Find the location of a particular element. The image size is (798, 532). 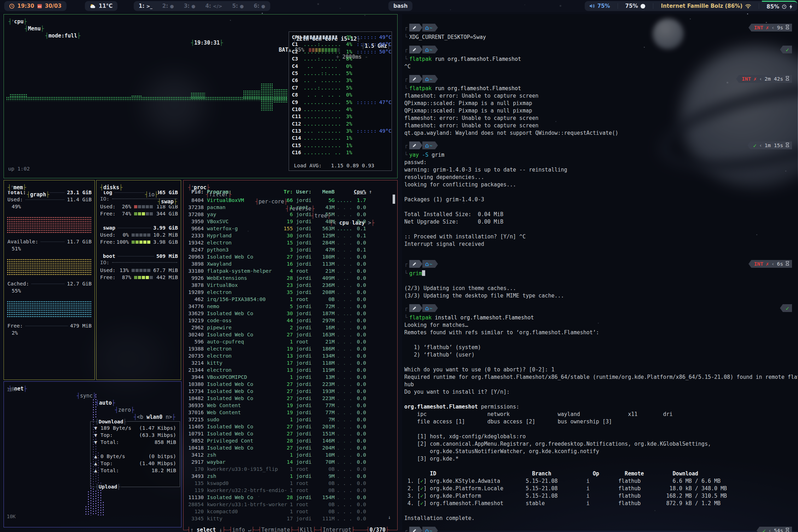

process-row: 10482Isolated Web Co27jordi223M. . . .0.… is located at coordinates (289, 398).